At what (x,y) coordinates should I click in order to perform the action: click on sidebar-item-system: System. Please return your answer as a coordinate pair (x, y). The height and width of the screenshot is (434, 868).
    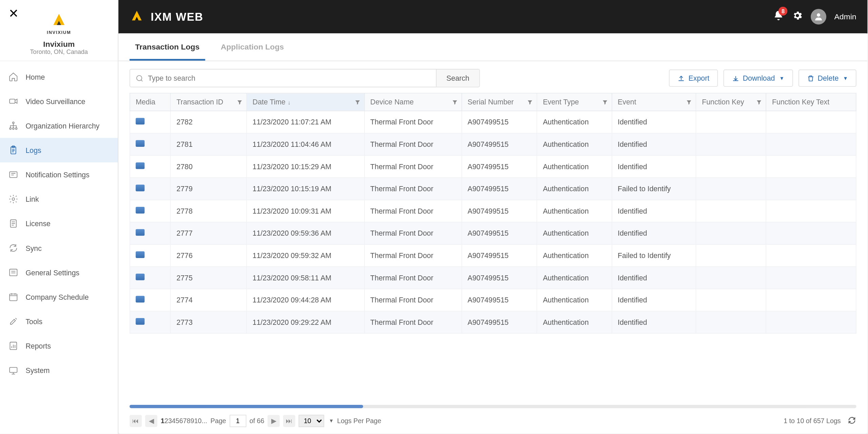
    Looking at the image, I should click on (59, 370).